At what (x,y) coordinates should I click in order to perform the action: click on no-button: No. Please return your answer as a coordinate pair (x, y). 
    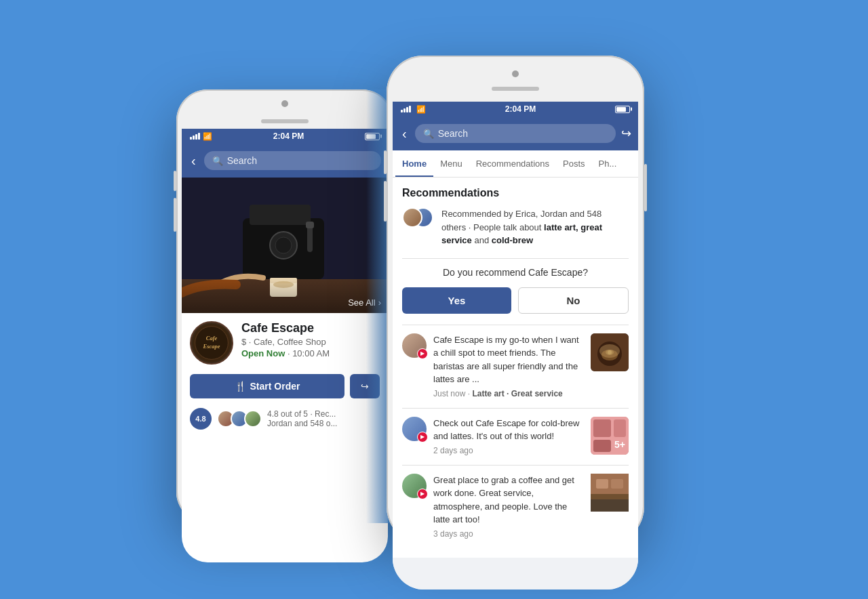
    Looking at the image, I should click on (574, 301).